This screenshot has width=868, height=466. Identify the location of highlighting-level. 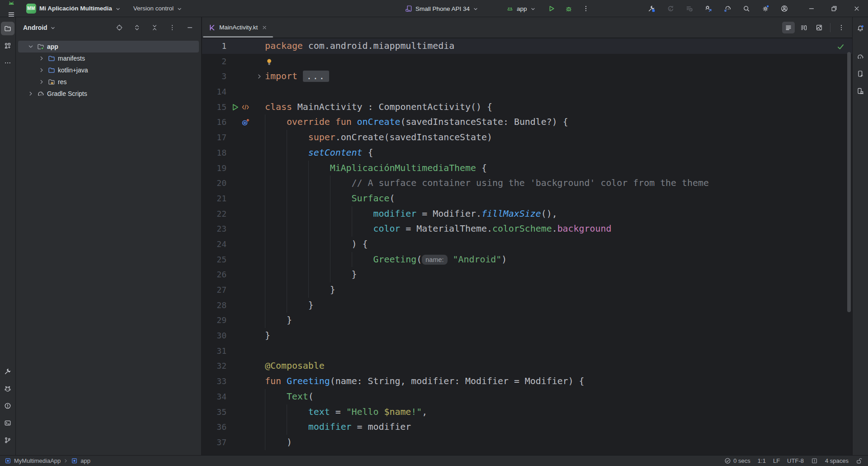
(815, 461).